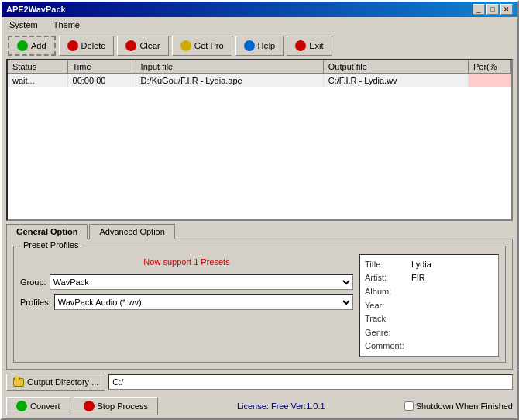  What do you see at coordinates (260, 46) in the screenshot?
I see `toolbar: Add Delete Clear Get Pro Help Exit` at bounding box center [260, 46].